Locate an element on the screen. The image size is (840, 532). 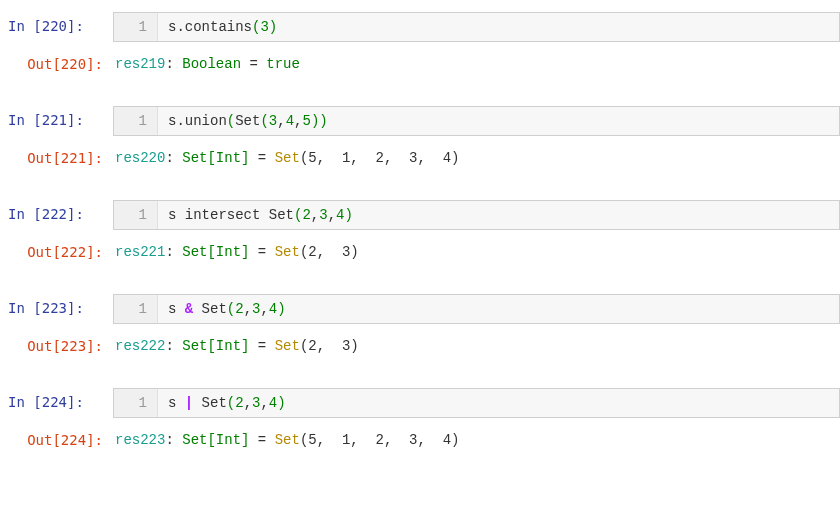
code-input: 1 s & Set(2,3,4) is located at coordinates (476, 309).